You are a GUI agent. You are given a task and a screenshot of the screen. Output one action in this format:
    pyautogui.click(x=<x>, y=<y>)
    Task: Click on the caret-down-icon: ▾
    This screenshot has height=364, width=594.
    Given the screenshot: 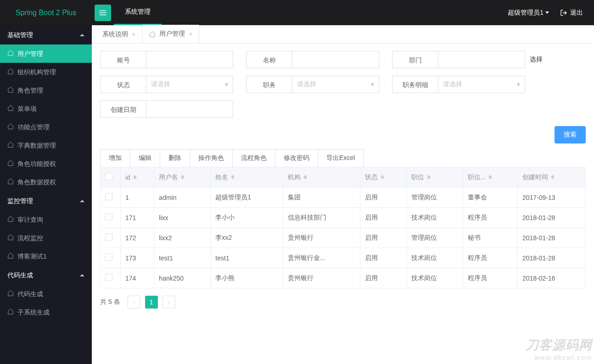 What is the action you would take?
    pyautogui.click(x=227, y=84)
    